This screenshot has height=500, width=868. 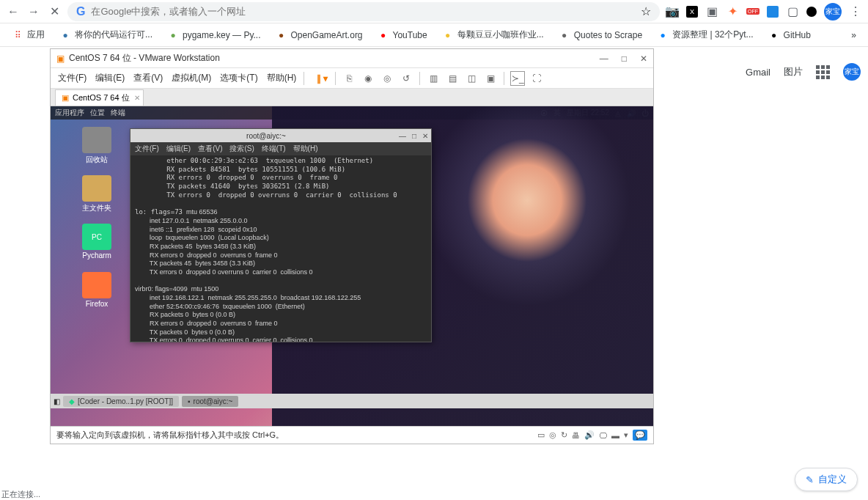 I want to click on vmware-titlebar: ▣CentOS 7 64 位 - VMware Workstation — □ …, so click(x=352, y=59).